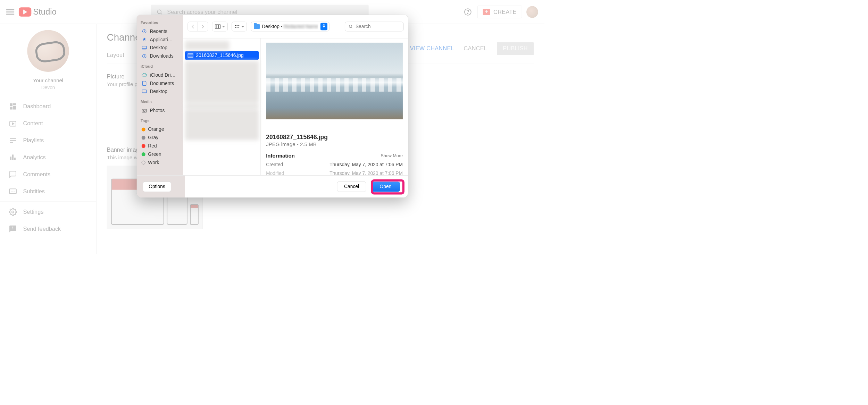  Describe the element at coordinates (324, 26) in the screenshot. I see `updown-icon` at that location.